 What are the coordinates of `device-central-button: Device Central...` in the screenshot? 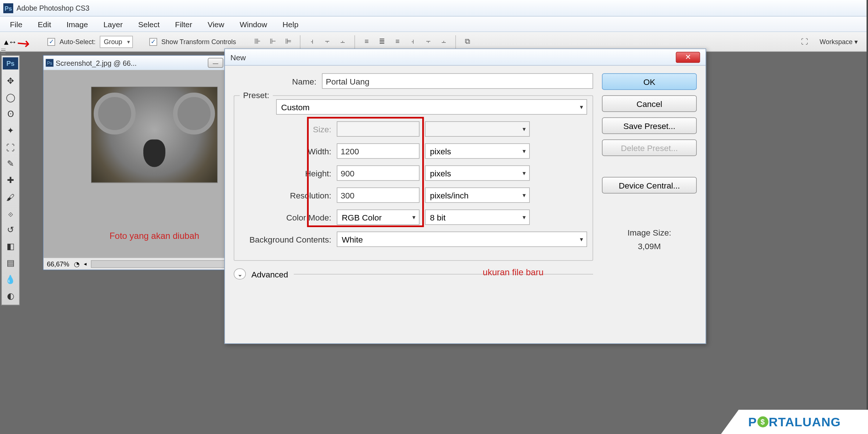 It's located at (649, 185).